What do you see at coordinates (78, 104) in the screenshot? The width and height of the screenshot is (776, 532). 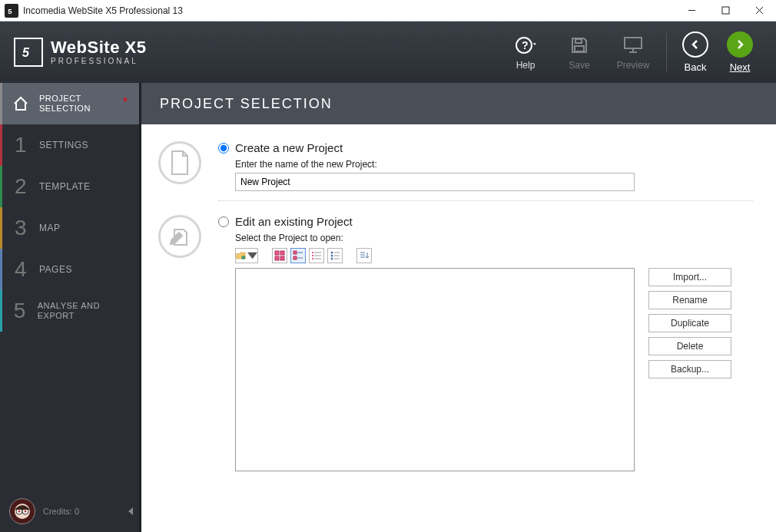 I see `sidebar-item-label: PROJECT SELECTION` at bounding box center [78, 104].